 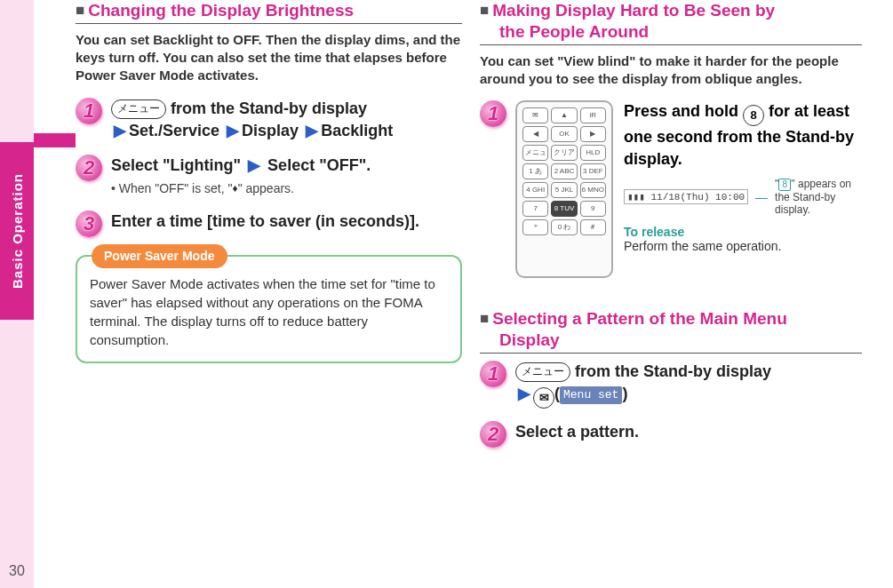 What do you see at coordinates (743, 189) in the screenshot?
I see `step-description: Press and hold 8 for at least one second…` at bounding box center [743, 189].